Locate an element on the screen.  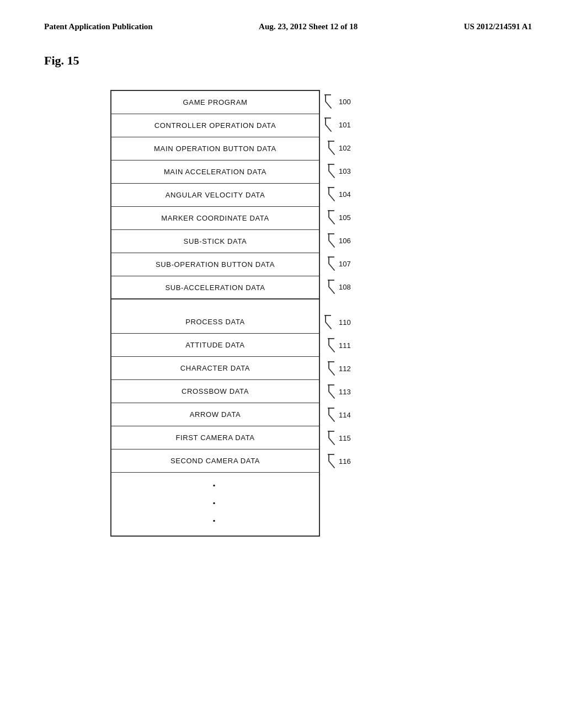
page-header: Patent Application Publication Aug. 23, … is located at coordinates (282, 21).